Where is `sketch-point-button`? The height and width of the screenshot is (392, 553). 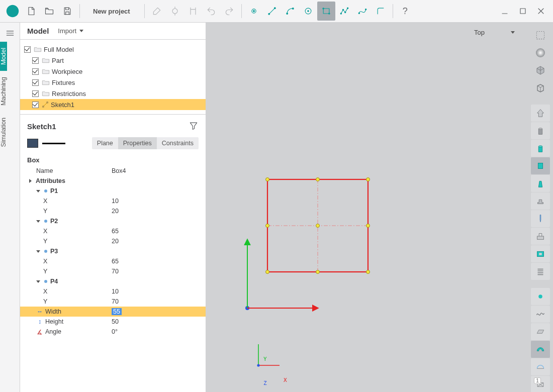
sketch-point-button is located at coordinates (254, 11).